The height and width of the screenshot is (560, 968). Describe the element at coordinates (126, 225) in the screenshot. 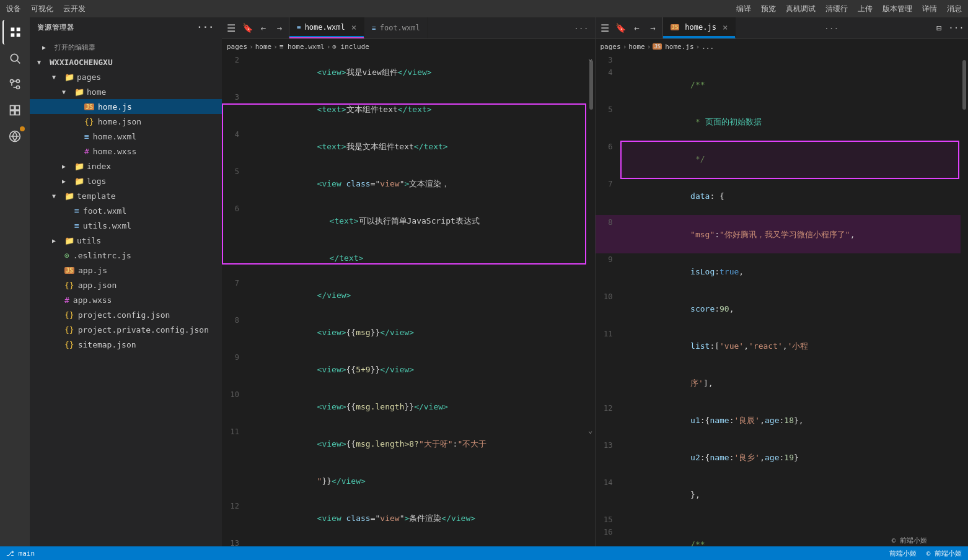

I see `sidebar-item-utils-wxml: ≡ utils.wxml` at that location.